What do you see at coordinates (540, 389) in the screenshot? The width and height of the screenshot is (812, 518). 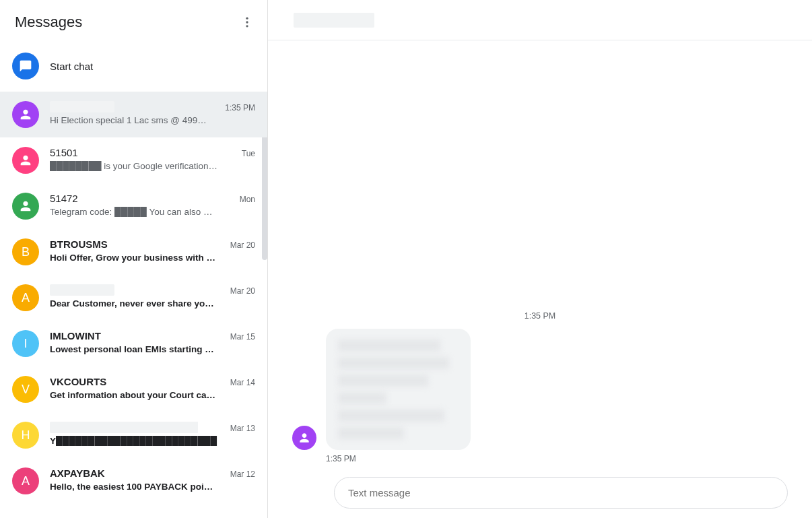 I see `incoming-message` at bounding box center [540, 389].